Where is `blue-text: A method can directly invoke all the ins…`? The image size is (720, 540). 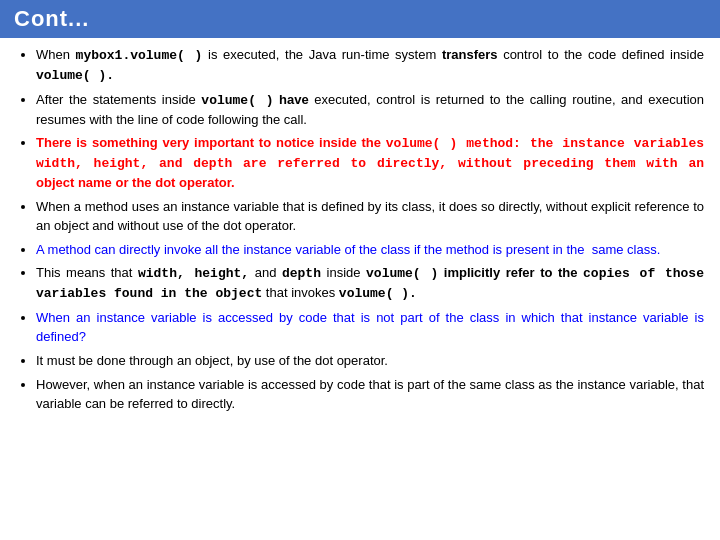
blue-text: A method can directly invoke all the ins… is located at coordinates (348, 250).